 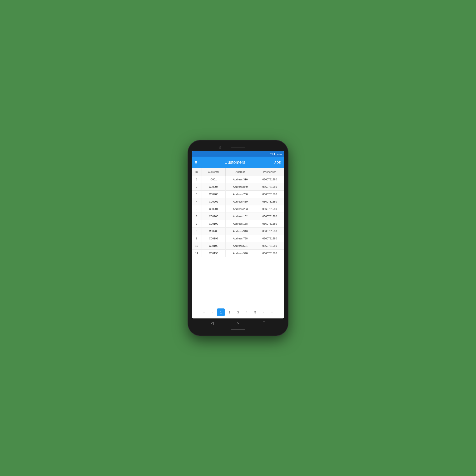 I want to click on table-cell-0-1: C001, so click(x=214, y=180).